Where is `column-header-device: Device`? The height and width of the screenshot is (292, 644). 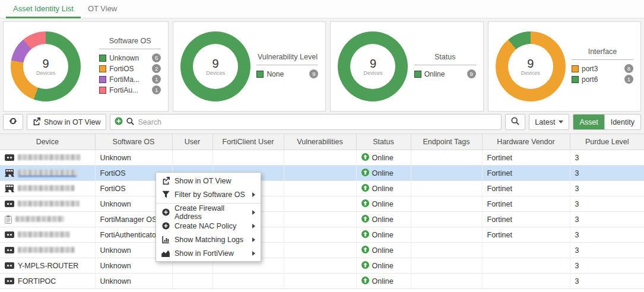 column-header-device: Device is located at coordinates (47, 142).